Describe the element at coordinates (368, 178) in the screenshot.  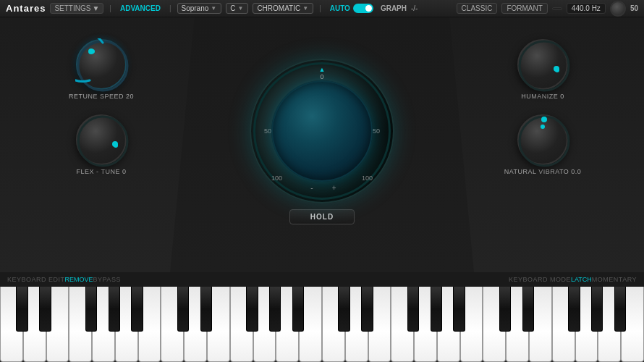
I see `knob-label-100-right: 100` at that location.